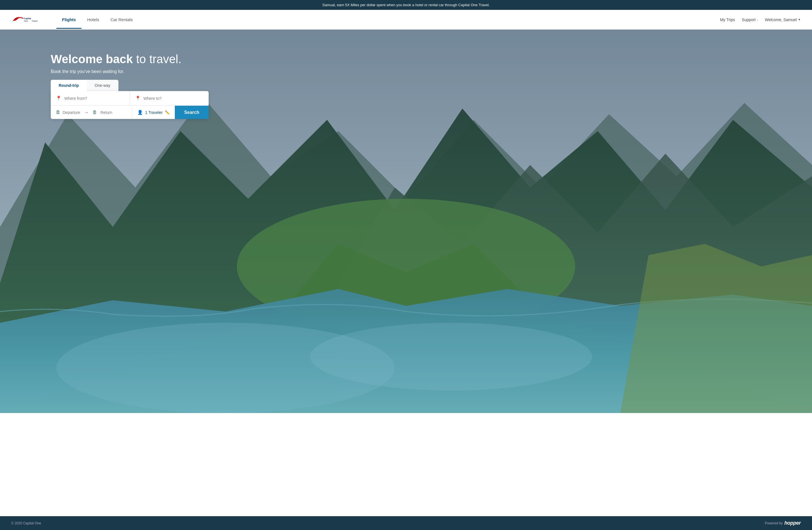 The image size is (812, 530). Describe the element at coordinates (406, 5) in the screenshot. I see `banner-text: Samual, earn 5X Miles per dollar spent w…` at that location.